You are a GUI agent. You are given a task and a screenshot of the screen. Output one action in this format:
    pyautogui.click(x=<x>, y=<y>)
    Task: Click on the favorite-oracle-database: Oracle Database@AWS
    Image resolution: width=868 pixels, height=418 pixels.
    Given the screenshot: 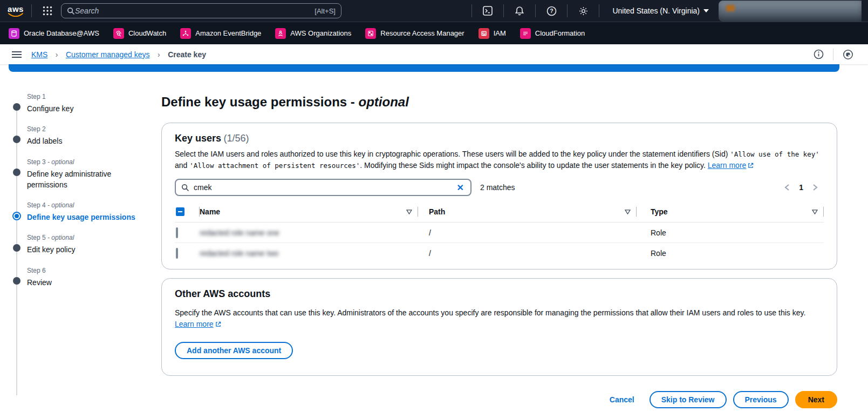 What is the action you would take?
    pyautogui.click(x=54, y=33)
    